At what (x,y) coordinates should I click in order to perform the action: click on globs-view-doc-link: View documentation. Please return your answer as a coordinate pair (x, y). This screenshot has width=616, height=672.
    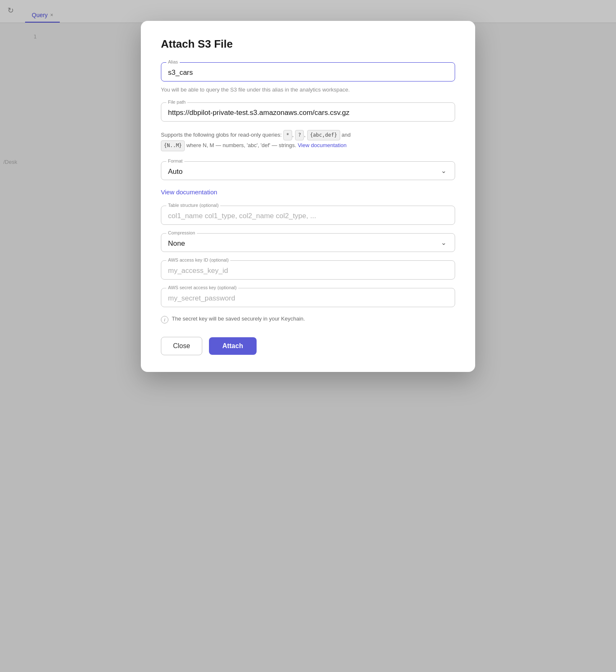
    Looking at the image, I should click on (322, 145).